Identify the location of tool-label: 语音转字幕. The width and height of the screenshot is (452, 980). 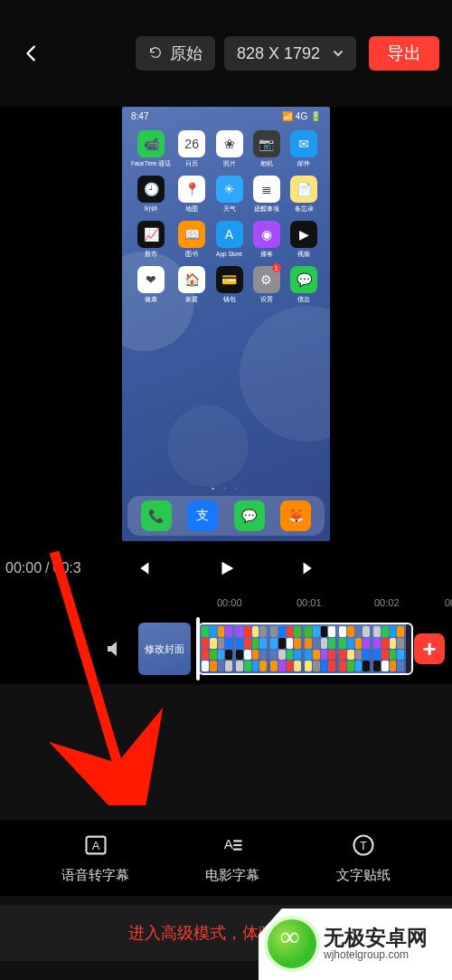
(96, 876).